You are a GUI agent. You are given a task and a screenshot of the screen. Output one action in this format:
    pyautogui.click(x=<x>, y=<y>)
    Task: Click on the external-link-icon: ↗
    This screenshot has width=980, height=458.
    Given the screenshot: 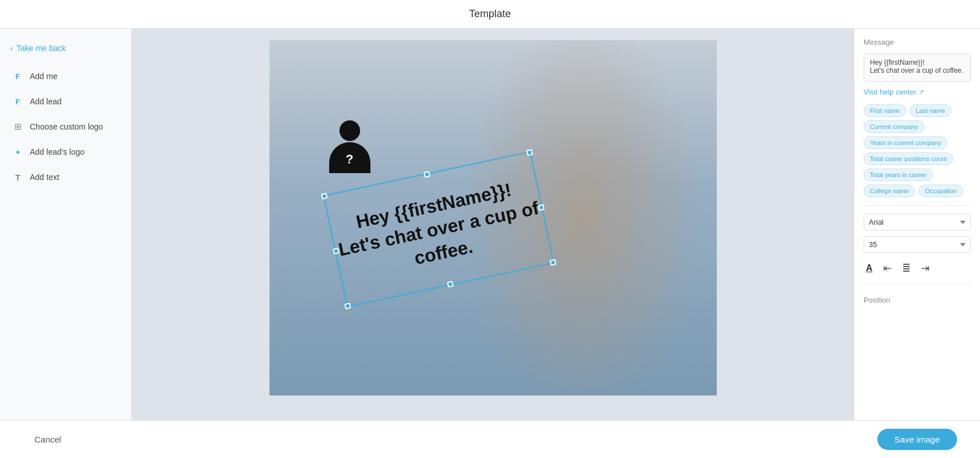 What is the action you would take?
    pyautogui.click(x=921, y=92)
    